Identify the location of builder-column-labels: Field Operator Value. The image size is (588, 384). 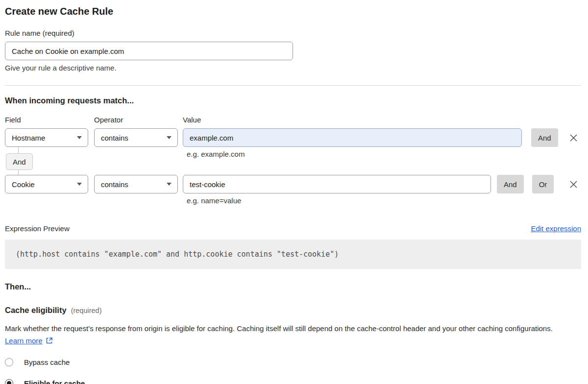
(293, 120).